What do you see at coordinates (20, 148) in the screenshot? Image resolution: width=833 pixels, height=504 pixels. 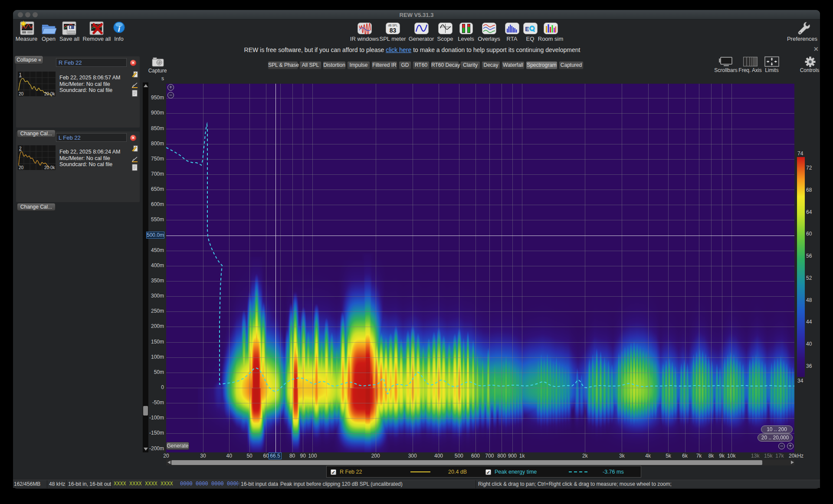 I see `svg-text: 2` at bounding box center [20, 148].